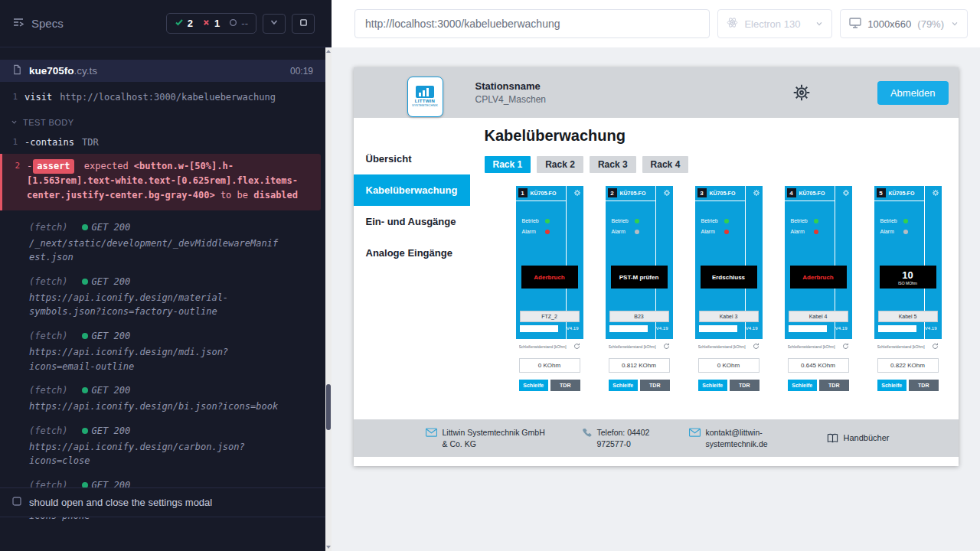 This screenshot has height=551, width=980. Describe the element at coordinates (733, 438) in the screenshot. I see `footer-email: kontakt@littwin-systemtechnik.de` at that location.